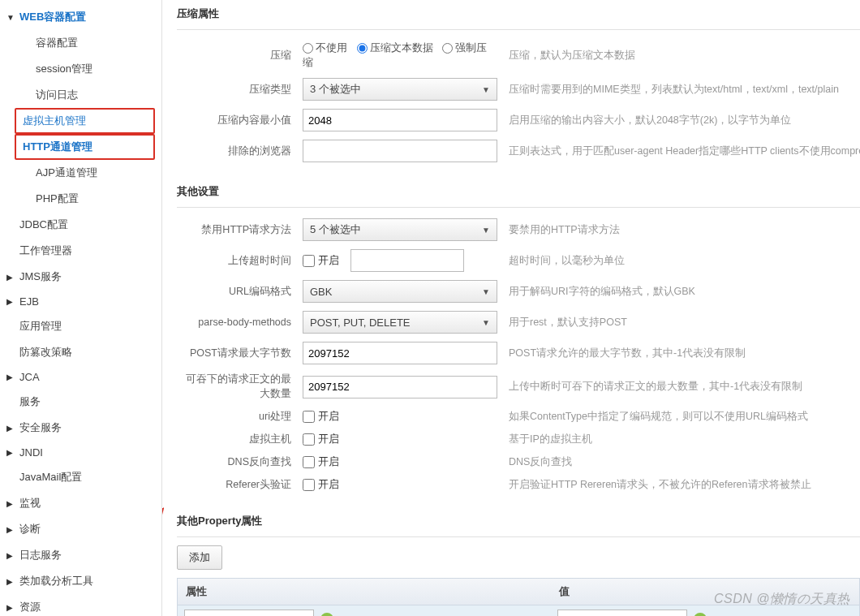 This screenshot has height=616, width=860. I want to click on label-upload: 上传超时时间, so click(240, 261).